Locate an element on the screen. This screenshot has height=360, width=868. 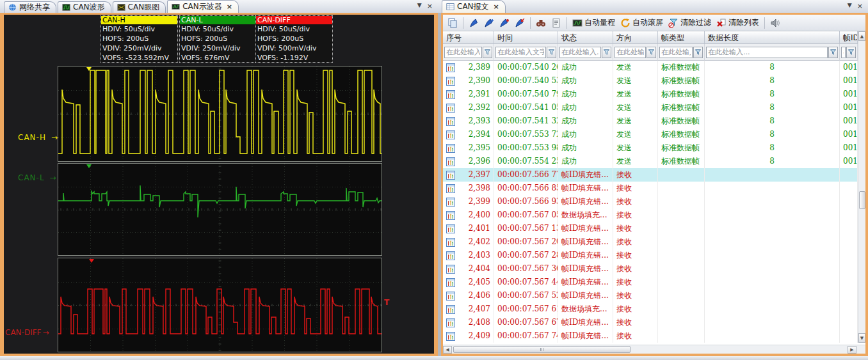
column-header-3: 方向 is located at coordinates (636, 38).